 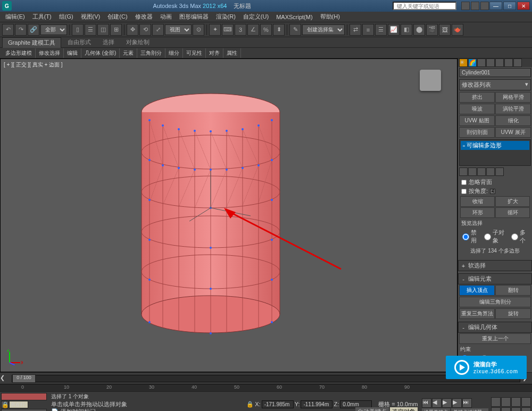 I want to click on percent-snap-button: %, so click(x=266, y=30).